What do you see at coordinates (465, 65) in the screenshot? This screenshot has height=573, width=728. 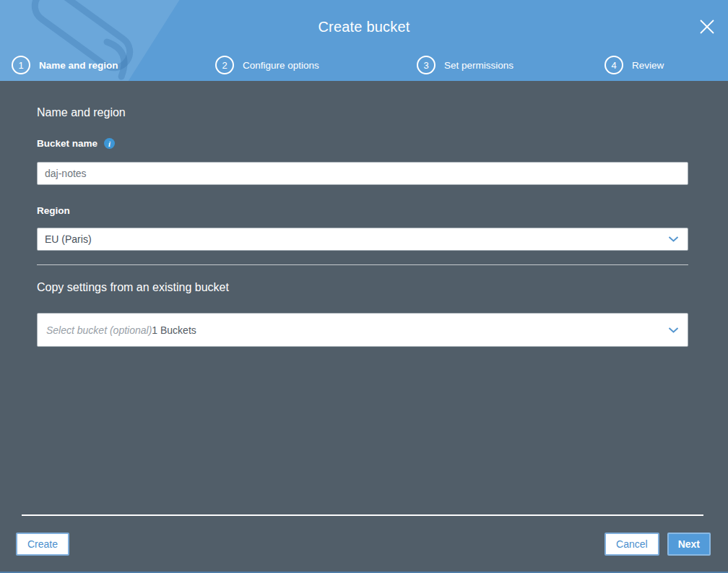 I see `step-set-permissions: 3 Set permissions` at bounding box center [465, 65].